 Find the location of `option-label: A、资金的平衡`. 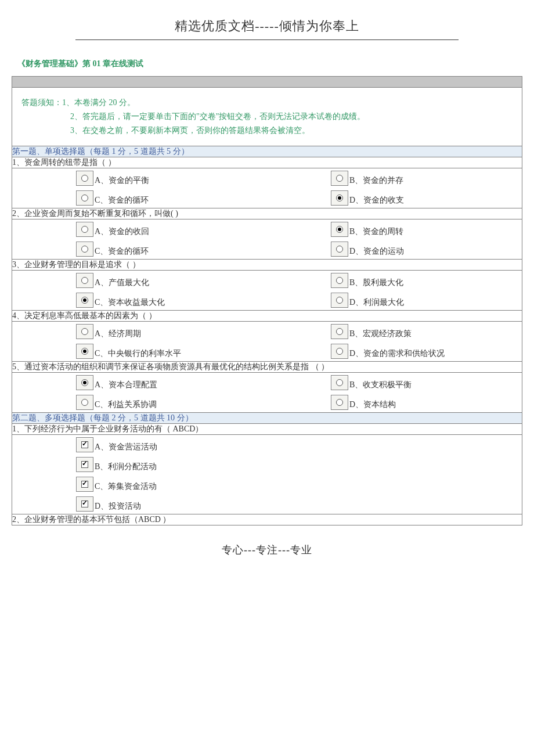

option-label: A、资金的平衡 is located at coordinates (122, 180).